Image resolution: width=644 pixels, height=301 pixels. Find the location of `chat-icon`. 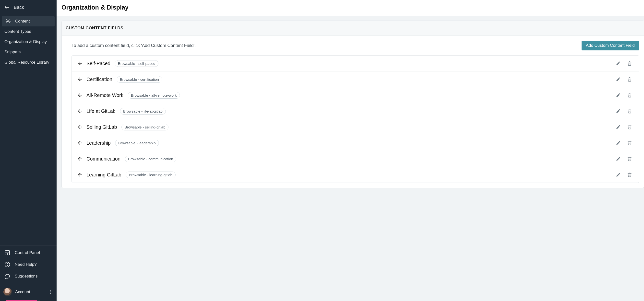

chat-icon is located at coordinates (8, 276).